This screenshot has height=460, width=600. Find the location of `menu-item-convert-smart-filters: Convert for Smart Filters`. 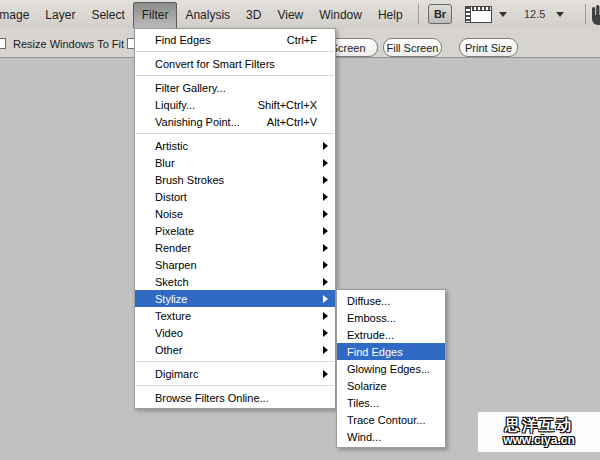

menu-item-convert-smart-filters: Convert for Smart Filters is located at coordinates (235, 64).